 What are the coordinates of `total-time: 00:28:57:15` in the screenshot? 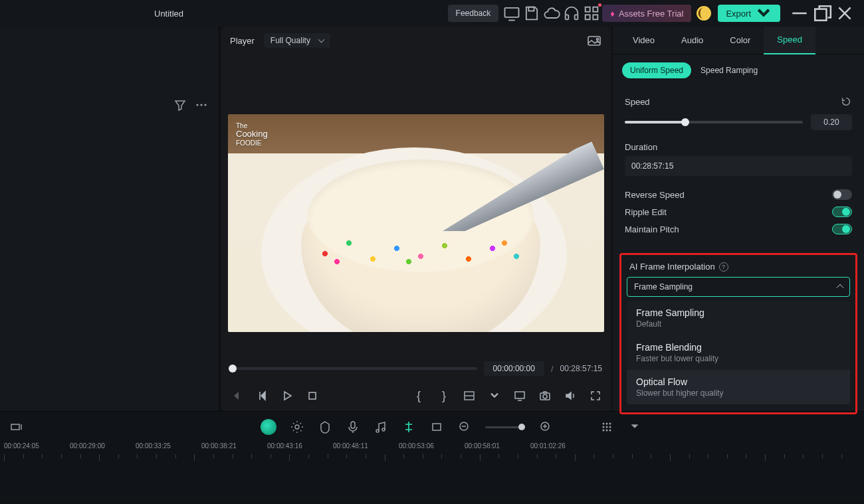 It's located at (581, 369).